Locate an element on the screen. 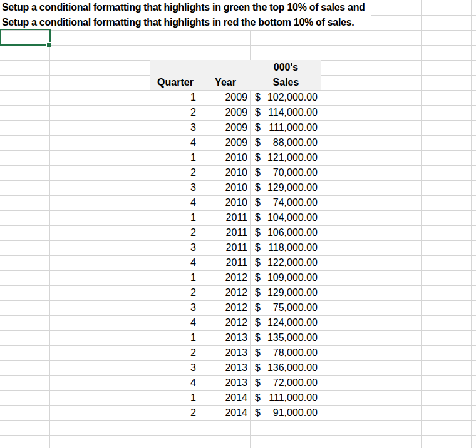 This screenshot has height=448, width=476. sales-cell: $ 74,000.00 is located at coordinates (286, 203).